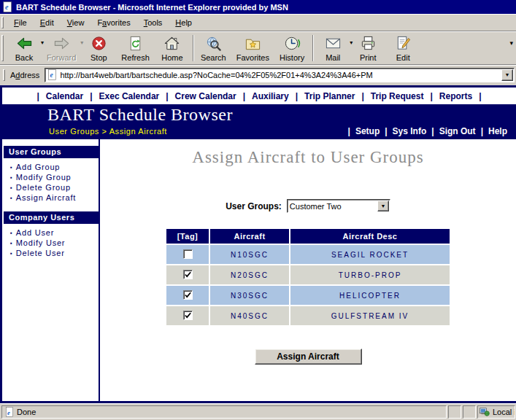 The width and height of the screenshot is (516, 420). I want to click on edit-label: Edit, so click(403, 58).